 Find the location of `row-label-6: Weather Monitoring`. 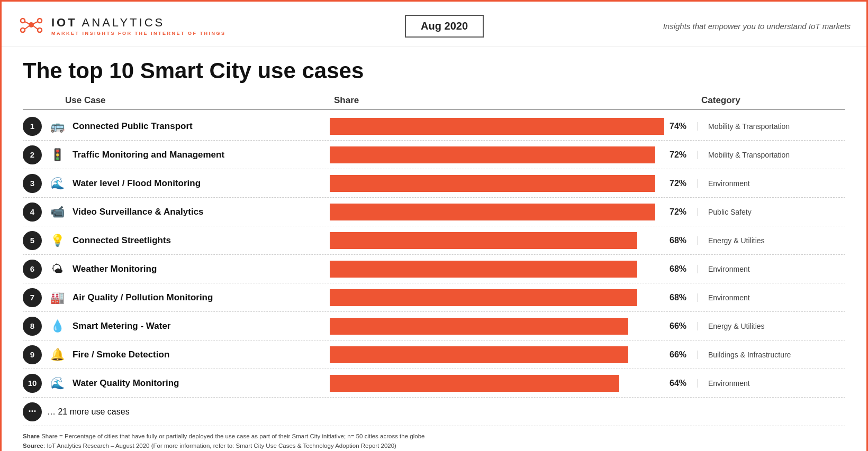

row-label-6: Weather Monitoring is located at coordinates (114, 269).